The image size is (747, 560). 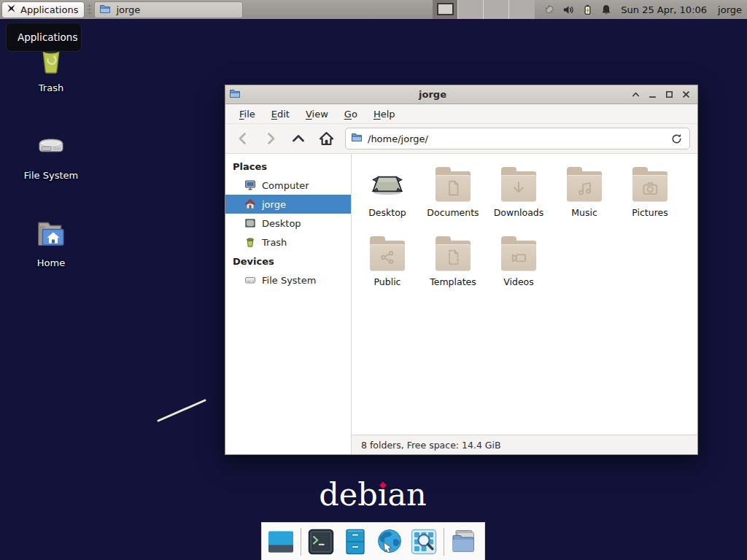 I want to click on system-tray, so click(x=577, y=9).